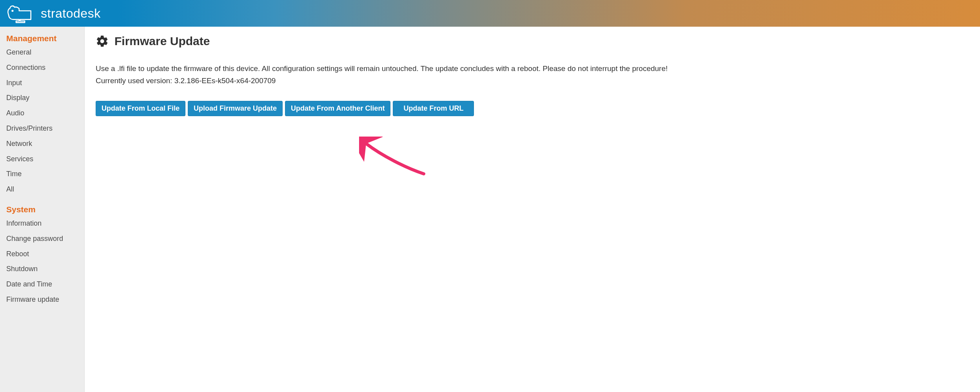 The image size is (980, 392). What do you see at coordinates (42, 159) in the screenshot?
I see `sidebar-item-services: Services` at bounding box center [42, 159].